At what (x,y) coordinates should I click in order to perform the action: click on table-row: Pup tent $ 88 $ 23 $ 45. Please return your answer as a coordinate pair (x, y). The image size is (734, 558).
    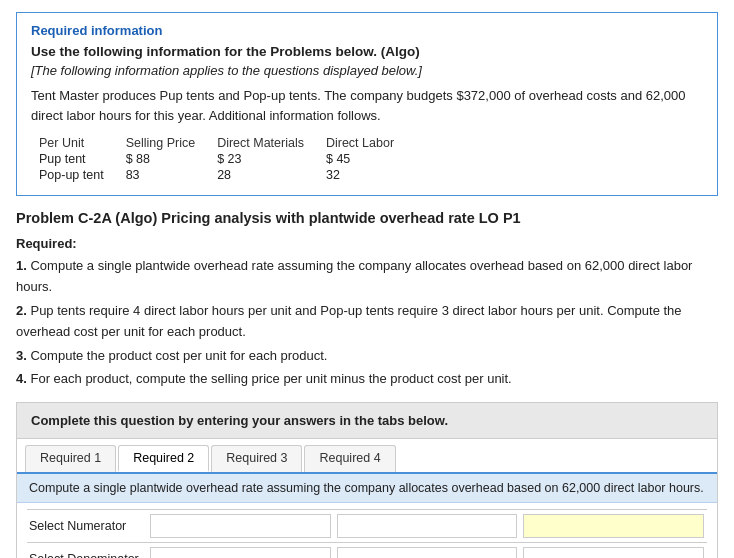
    Looking at the image, I should click on (224, 159).